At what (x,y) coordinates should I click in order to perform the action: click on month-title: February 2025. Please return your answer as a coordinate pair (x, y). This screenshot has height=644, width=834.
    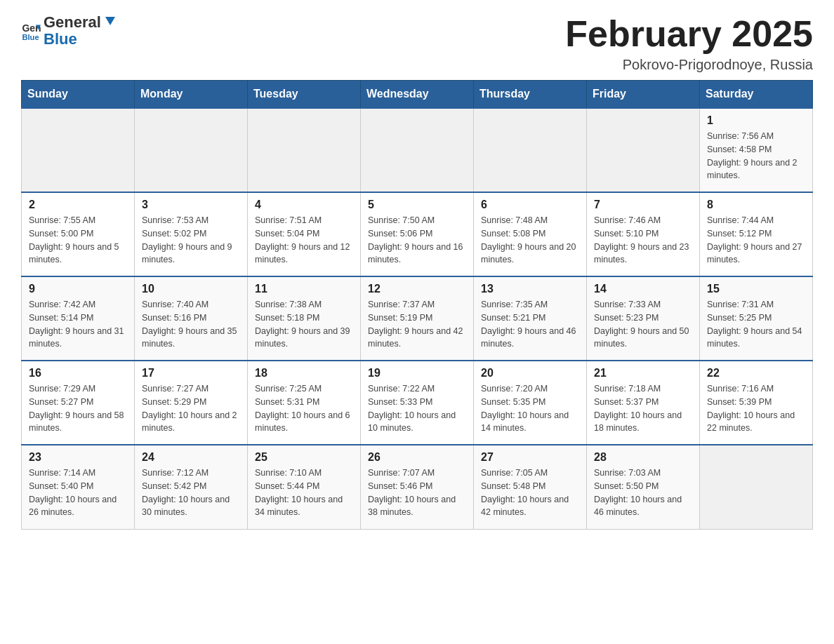
    Looking at the image, I should click on (689, 34).